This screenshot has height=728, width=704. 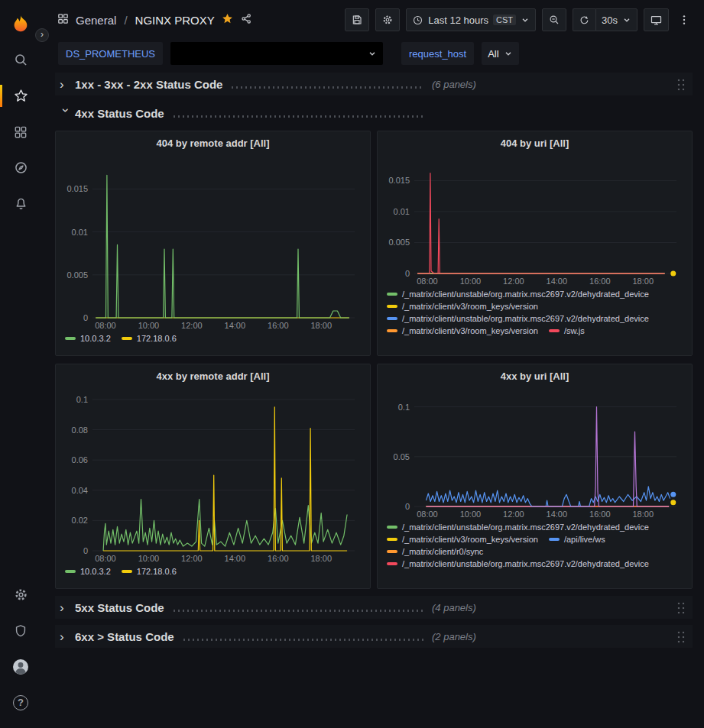 What do you see at coordinates (616, 20) in the screenshot?
I see `refresh-interval-picker: 30s` at bounding box center [616, 20].